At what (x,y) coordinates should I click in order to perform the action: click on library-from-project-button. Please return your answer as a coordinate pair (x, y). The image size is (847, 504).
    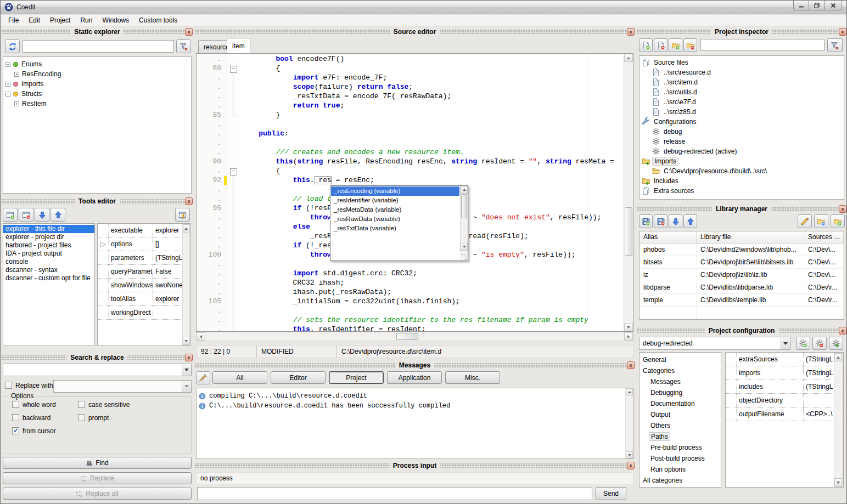
    Looking at the image, I should click on (821, 222).